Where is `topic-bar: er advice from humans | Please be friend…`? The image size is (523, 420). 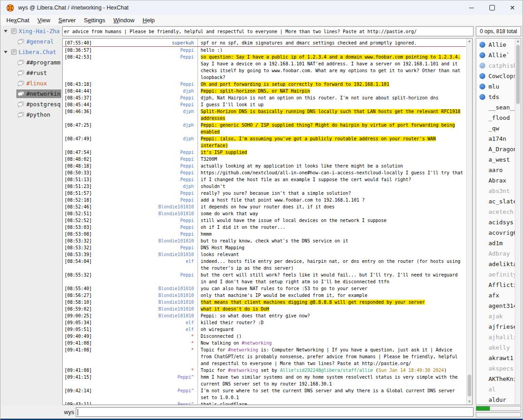
topic-bar: er advice from humans | Please be friend… is located at coordinates (268, 31).